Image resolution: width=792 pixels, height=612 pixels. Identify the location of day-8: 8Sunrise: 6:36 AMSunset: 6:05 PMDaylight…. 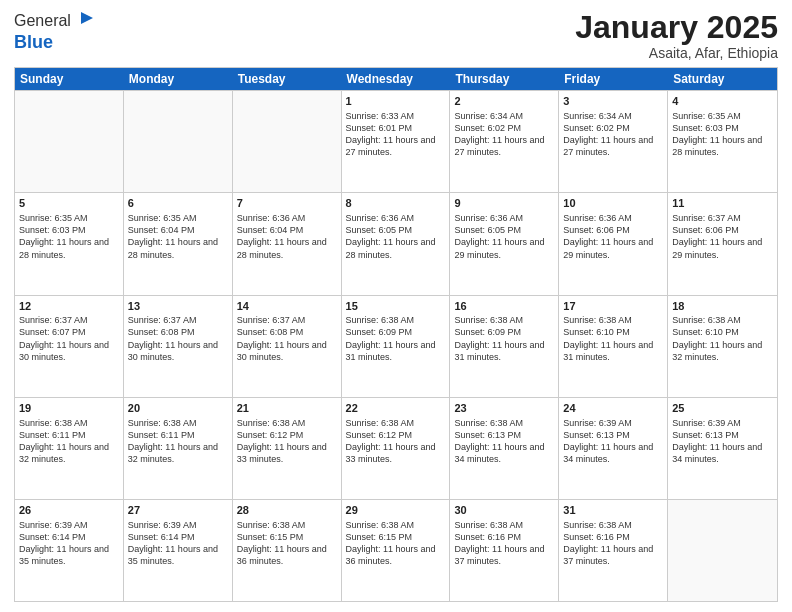
(396, 244).